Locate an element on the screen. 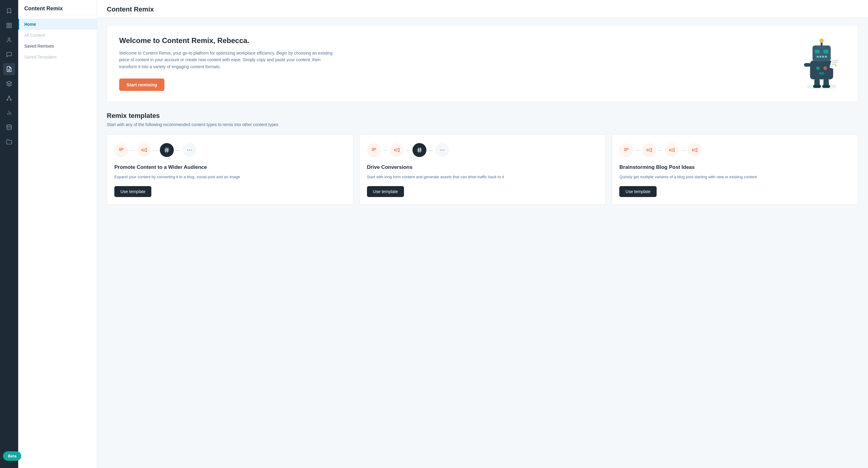 Image resolution: width=868 pixels, height=468 pixels. use-template-button-2: Use template is located at coordinates (385, 192).